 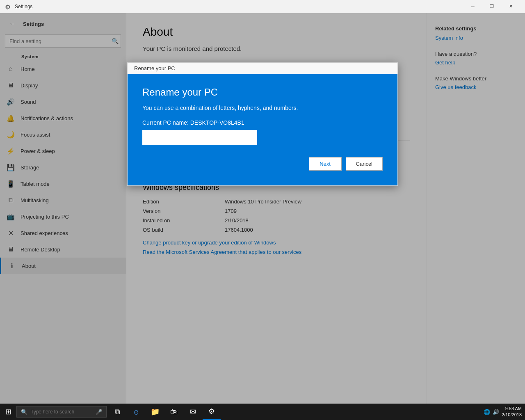 I want to click on cancel-button: Cancel, so click(x=364, y=164).